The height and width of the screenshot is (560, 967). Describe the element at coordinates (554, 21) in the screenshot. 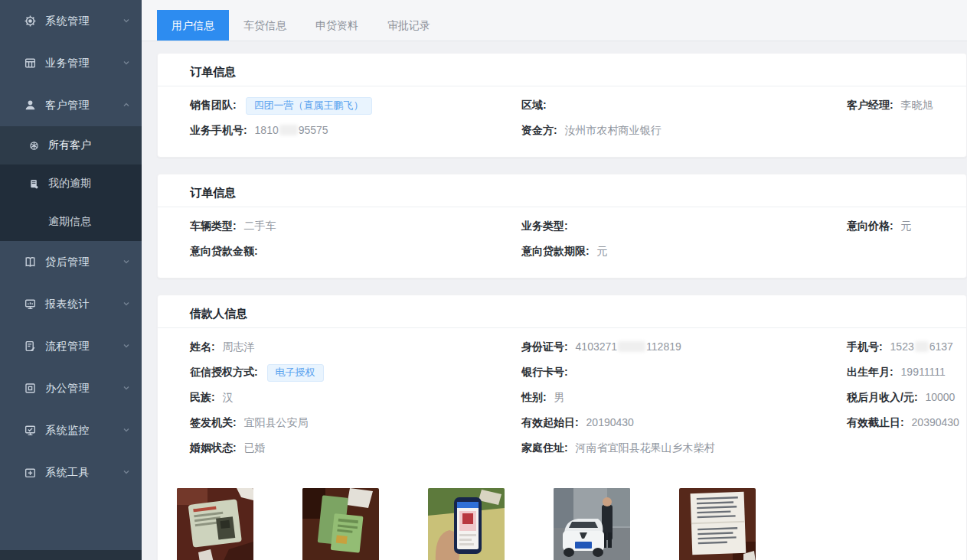

I see `tab-bar: 用户信息 车贷信息 申贷资料 审批记录` at that location.